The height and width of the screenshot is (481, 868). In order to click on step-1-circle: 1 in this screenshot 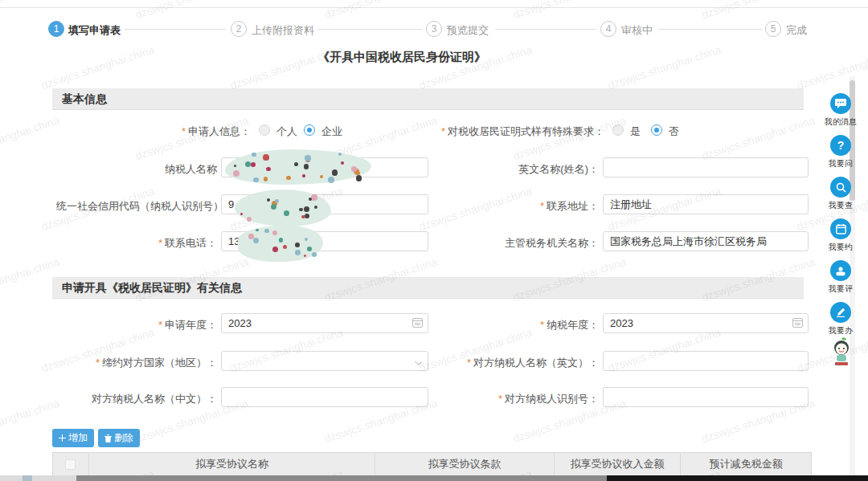, I will do `click(56, 29)`.